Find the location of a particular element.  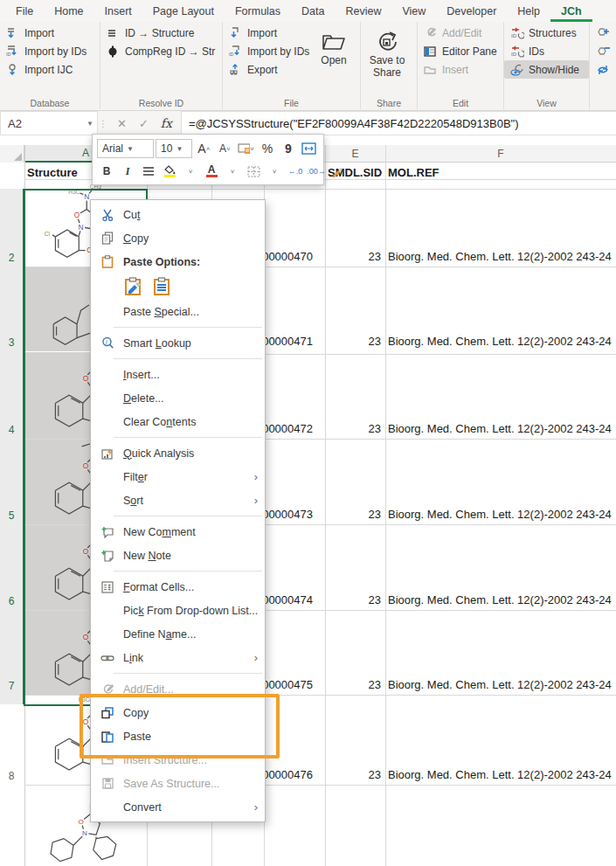

tab-file: File is located at coordinates (24, 12).